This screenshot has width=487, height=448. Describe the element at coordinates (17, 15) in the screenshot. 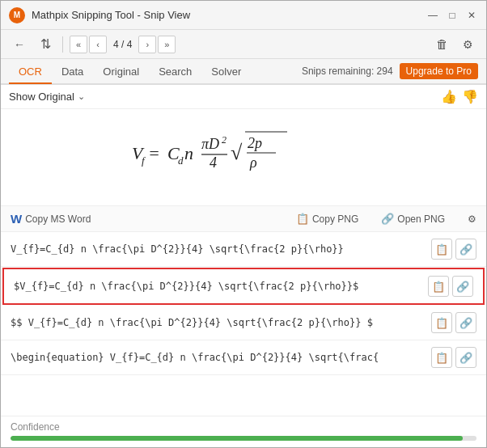

I see `app-logo: M` at that location.